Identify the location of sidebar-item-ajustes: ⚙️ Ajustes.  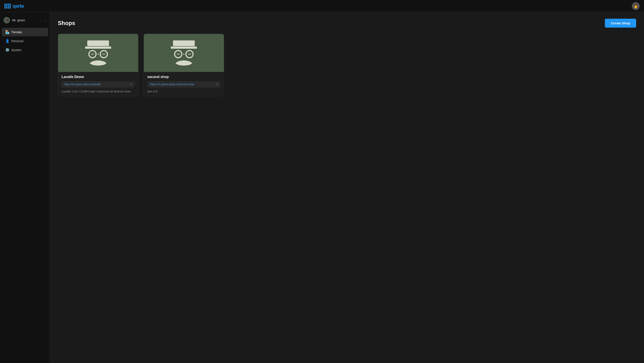
(25, 50).